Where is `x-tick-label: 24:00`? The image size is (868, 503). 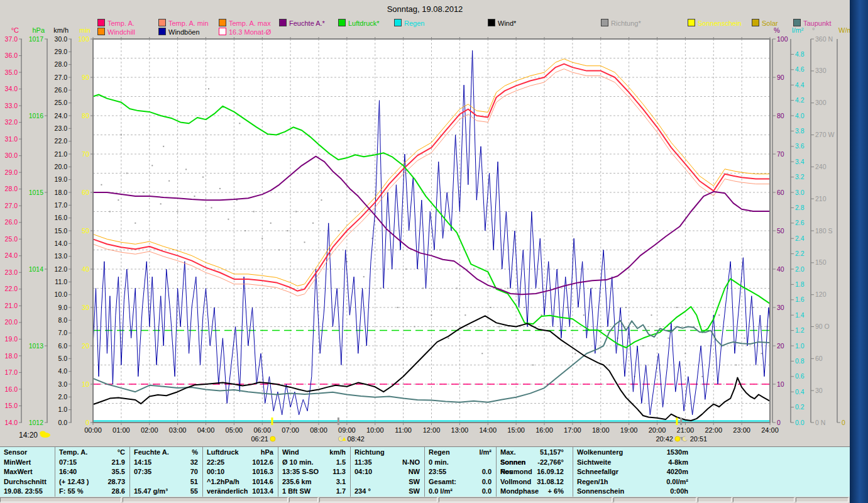
x-tick-label: 24:00 is located at coordinates (770, 430).